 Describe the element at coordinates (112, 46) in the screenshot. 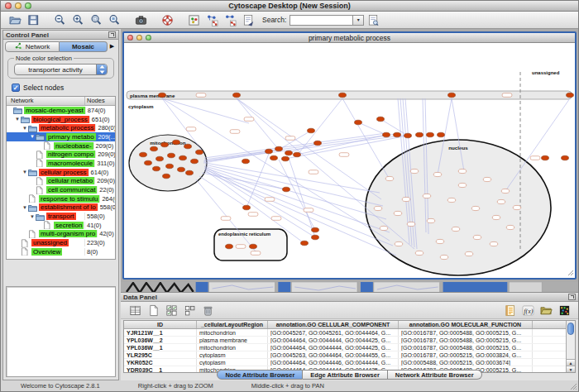

I see `tab-overflow-icon: ▶` at that location.